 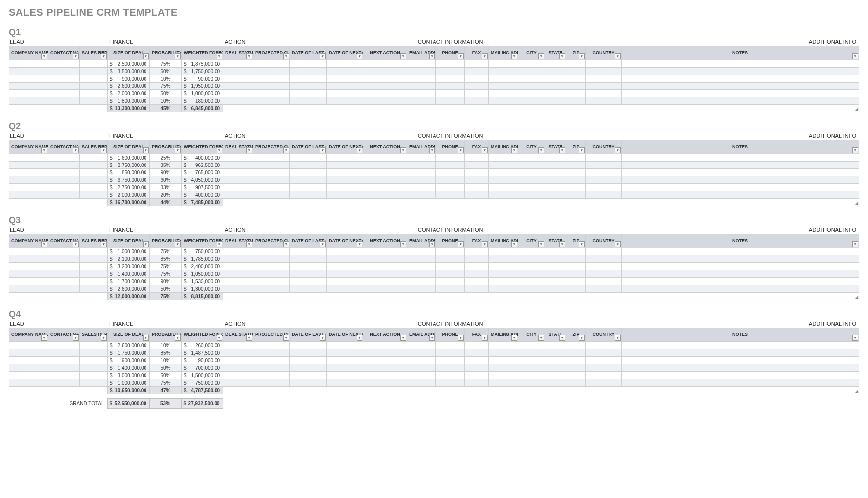 I want to click on email-filter-dropdown: ▾, so click(x=432, y=338).